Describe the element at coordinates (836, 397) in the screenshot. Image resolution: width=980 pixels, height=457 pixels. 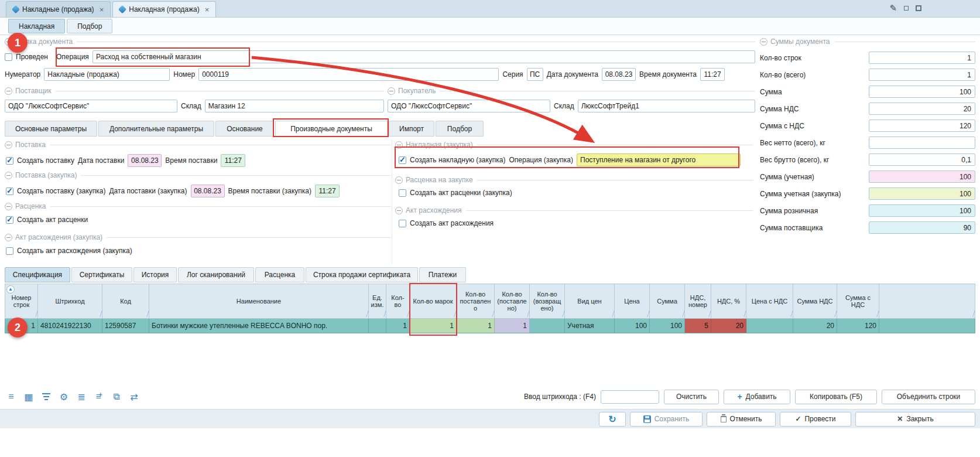
I see `copy-button: Копировать (F5)` at that location.